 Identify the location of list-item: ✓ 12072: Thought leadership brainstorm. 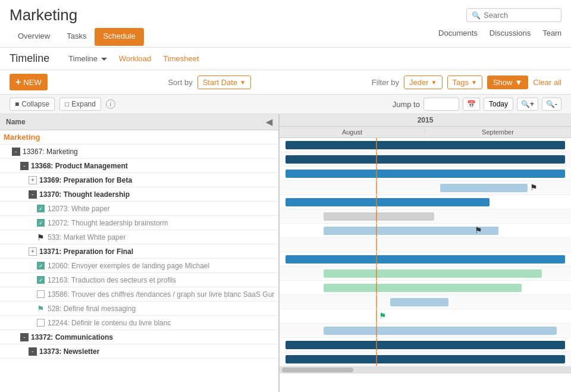
(139, 223).